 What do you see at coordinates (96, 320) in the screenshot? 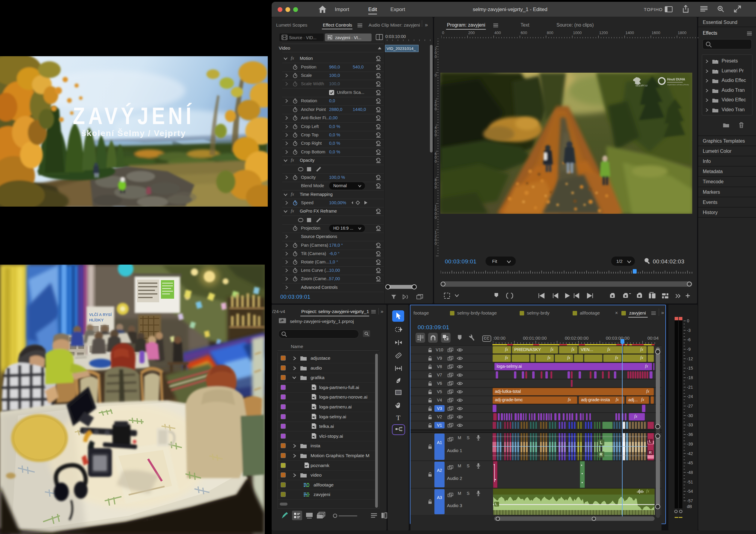
I see `svg-text: HLÍDKY` at bounding box center [96, 320].